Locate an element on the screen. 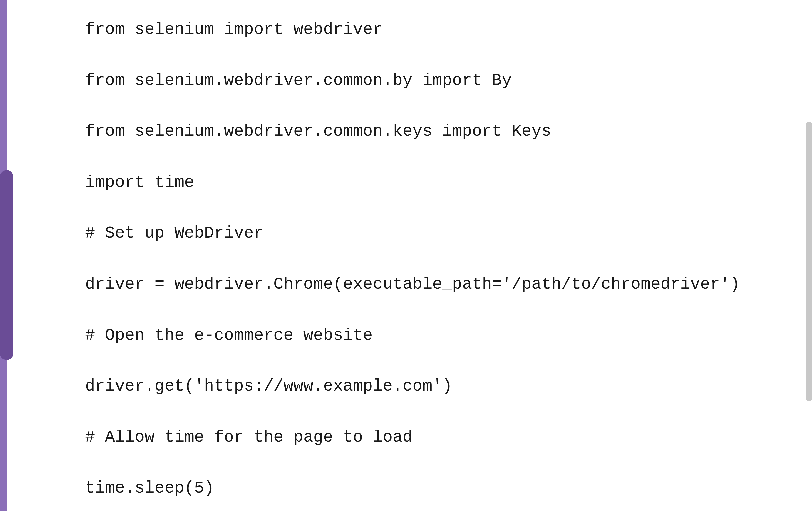 The width and height of the screenshot is (812, 511). code-line: import time is located at coordinates (422, 182).